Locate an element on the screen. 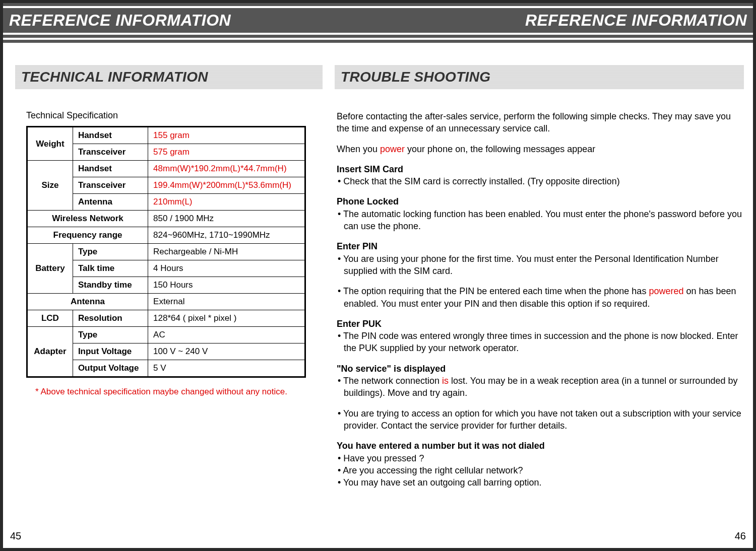 This screenshot has height=551, width=756. spec-footnote: * Above technical specification maybe ch… is located at coordinates (179, 392).